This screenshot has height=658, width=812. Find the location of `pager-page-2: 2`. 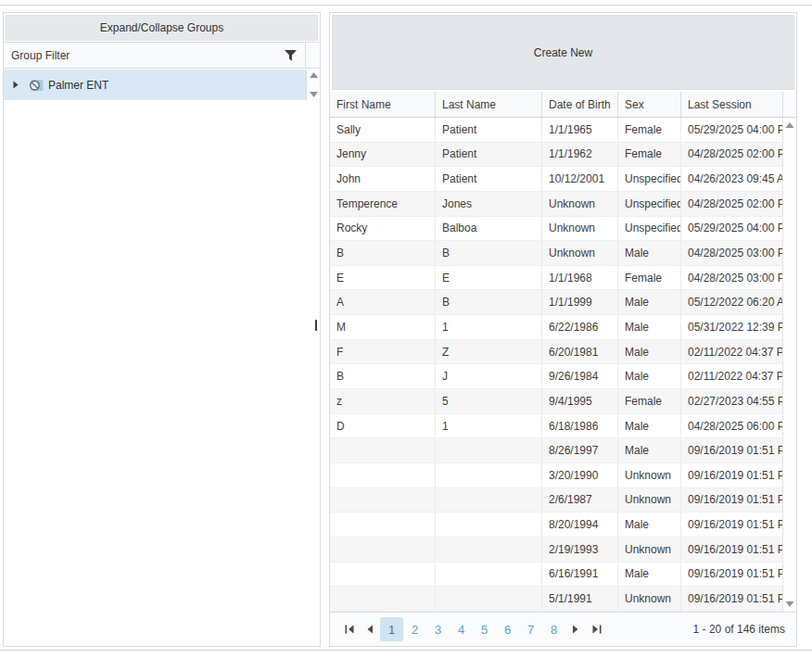

pager-page-2: 2 is located at coordinates (415, 629).